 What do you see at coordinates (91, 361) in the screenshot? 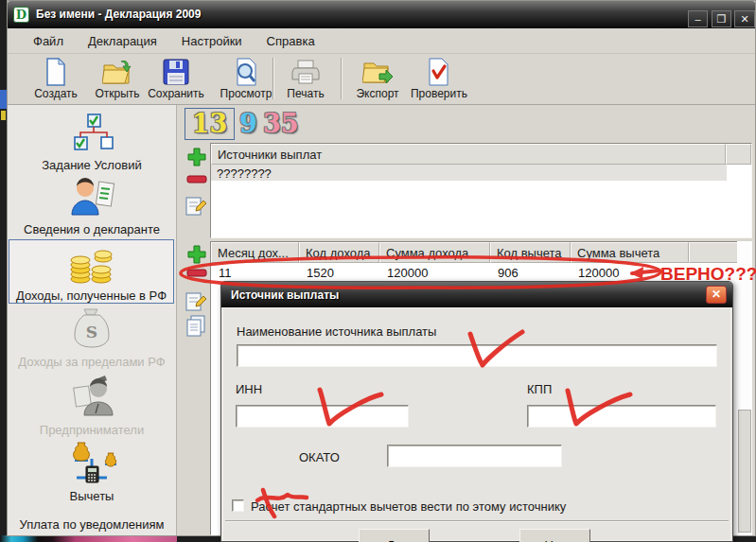
I see `sidebar-item-label: Доходы за пределами РФ` at bounding box center [91, 361].